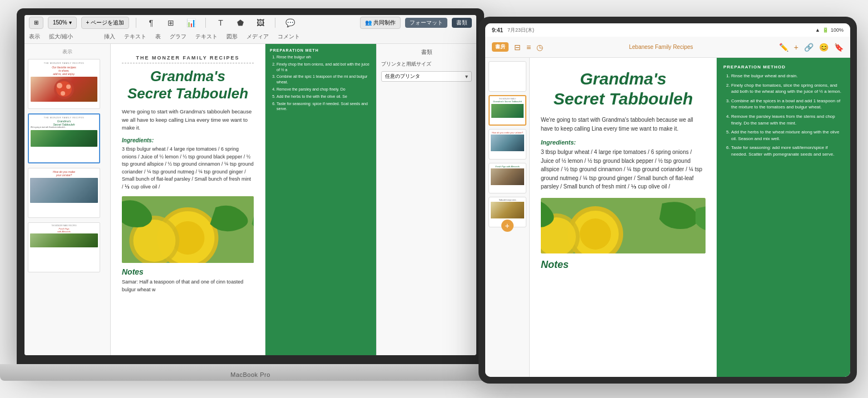 This screenshot has width=868, height=398. What do you see at coordinates (507, 145) in the screenshot?
I see `ipad-page-thumb-3: How do you make your za'atar?` at bounding box center [507, 145].